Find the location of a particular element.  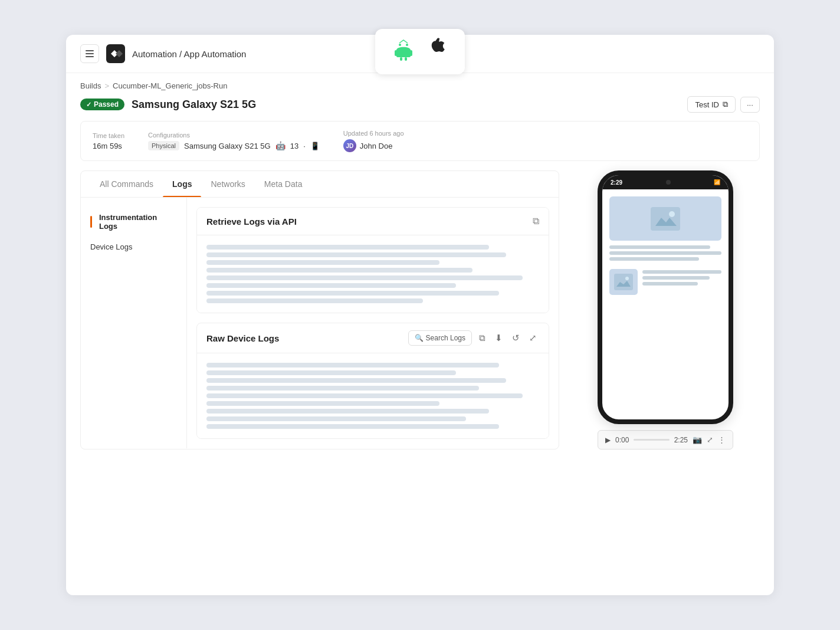

user-name: John Doe is located at coordinates (376, 146).